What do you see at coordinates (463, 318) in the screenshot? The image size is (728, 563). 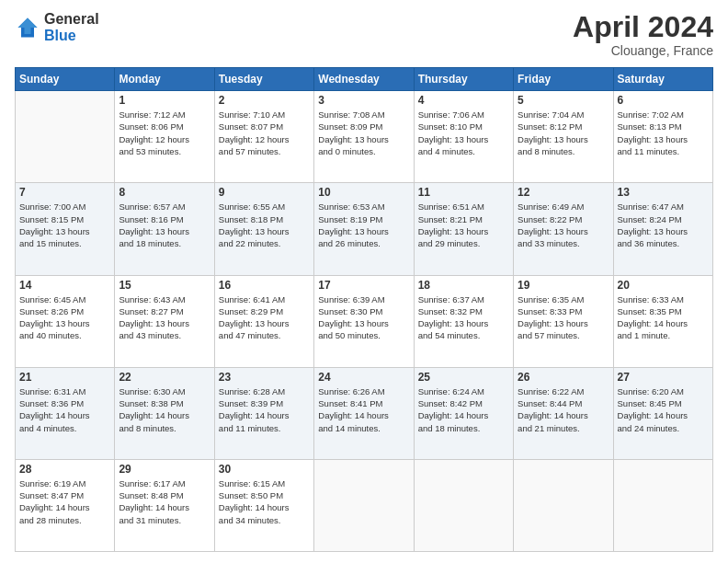 I see `day-info: Sunrise: 6:37 AM Sunset: 8:32 PM Dayligh…` at bounding box center [463, 318].